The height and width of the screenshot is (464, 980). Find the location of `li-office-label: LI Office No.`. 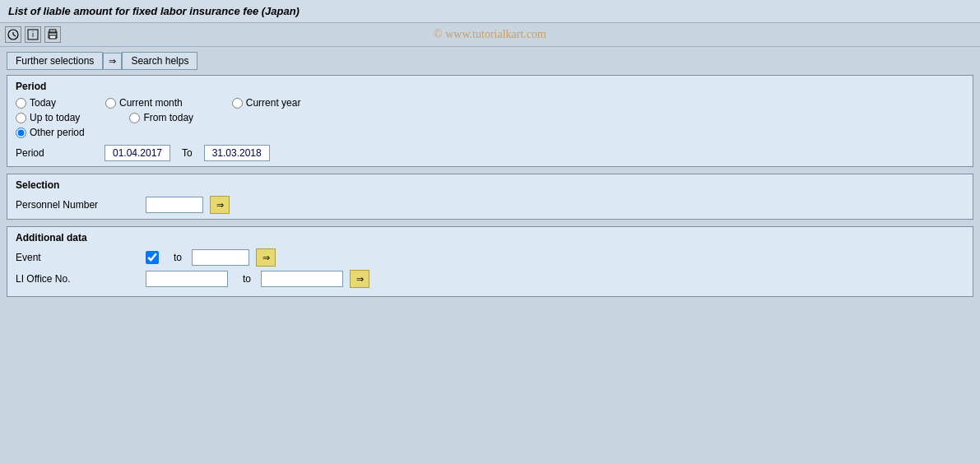

li-office-label: LI Office No. is located at coordinates (77, 279).